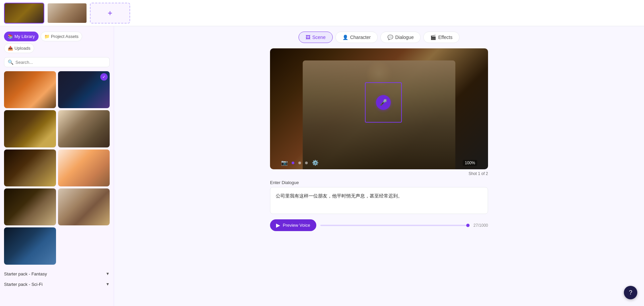  Describe the element at coordinates (108, 284) in the screenshot. I see `chevron-right-icon: ▼` at that location.